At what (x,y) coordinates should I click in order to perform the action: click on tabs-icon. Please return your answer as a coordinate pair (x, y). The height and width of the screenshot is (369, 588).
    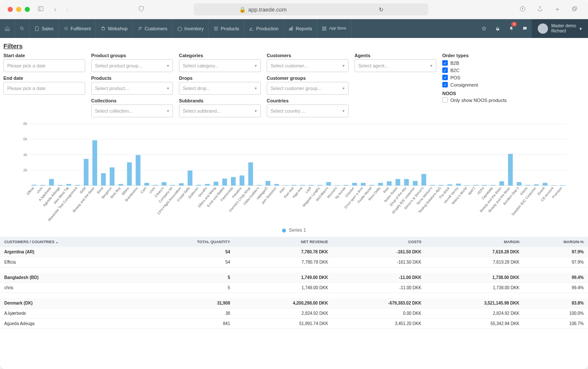
    Looking at the image, I should click on (574, 9).